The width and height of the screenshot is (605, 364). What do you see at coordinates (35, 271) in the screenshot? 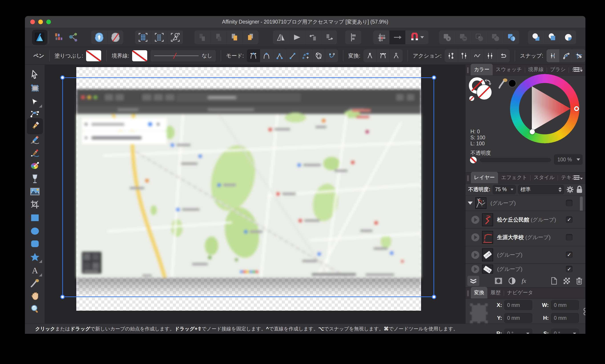
I see `text-tool: A` at bounding box center [35, 271].